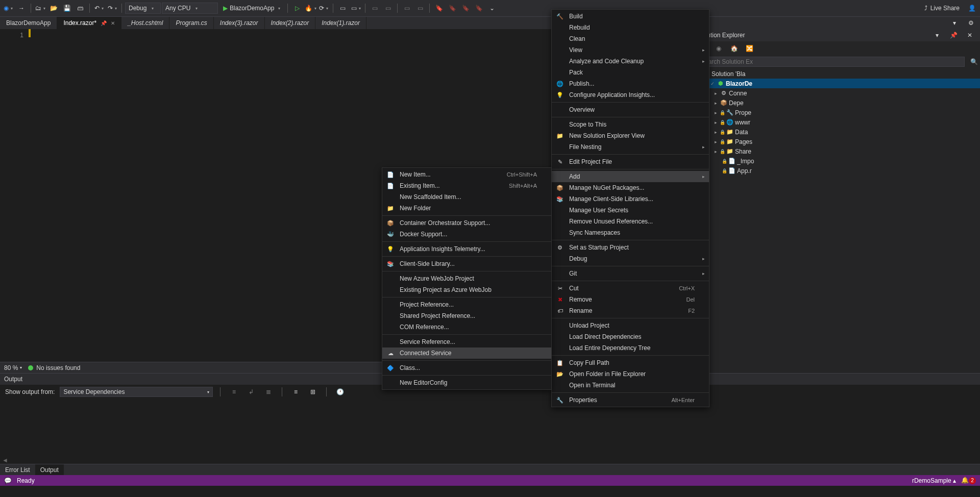 The height and width of the screenshot is (497, 980). What do you see at coordinates (104, 23) in the screenshot?
I see `pin-icon: 📌` at bounding box center [104, 23].